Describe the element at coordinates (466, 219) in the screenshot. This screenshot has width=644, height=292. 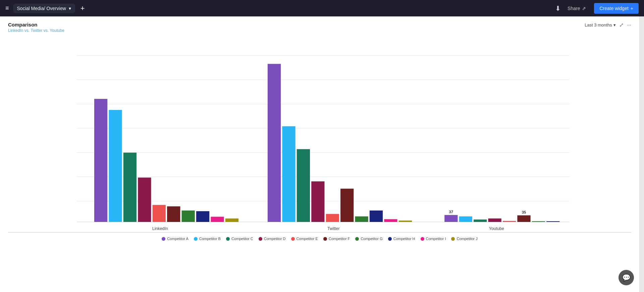
I see `youtube-compB-bar` at that location.